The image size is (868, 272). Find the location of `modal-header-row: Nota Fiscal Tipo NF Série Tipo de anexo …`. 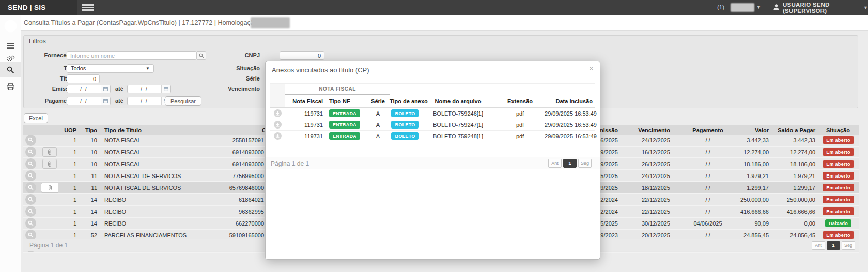

modal-header-row: Nota Fiscal Tipo NF Série Tipo de anexo … is located at coordinates (432, 101).